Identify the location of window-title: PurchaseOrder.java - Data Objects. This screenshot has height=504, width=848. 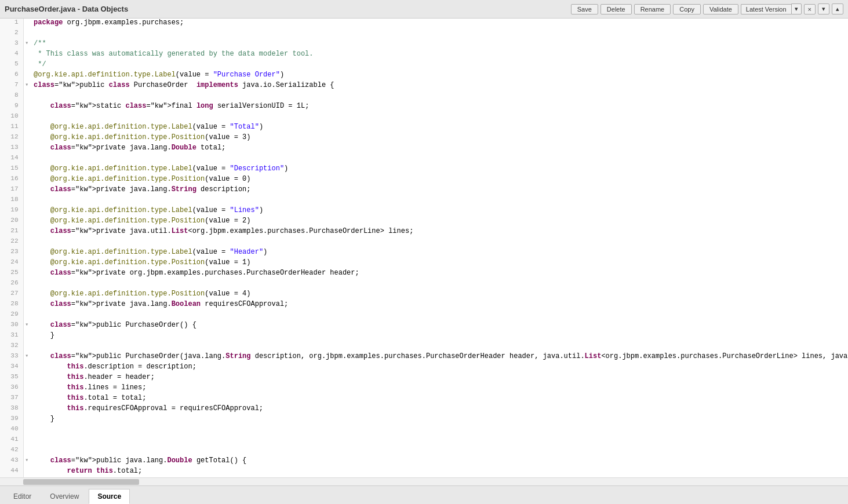
(66, 9).